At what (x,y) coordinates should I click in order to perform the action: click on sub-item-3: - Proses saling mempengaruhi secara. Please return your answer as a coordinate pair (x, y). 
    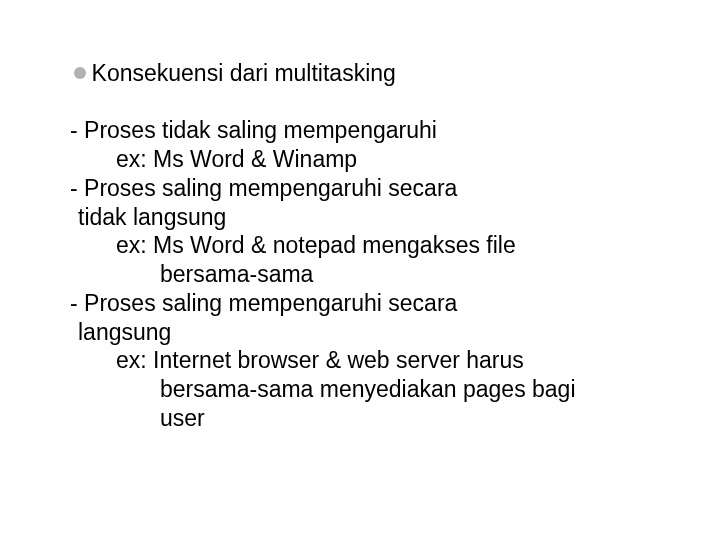
    Looking at the image, I should click on (384, 304).